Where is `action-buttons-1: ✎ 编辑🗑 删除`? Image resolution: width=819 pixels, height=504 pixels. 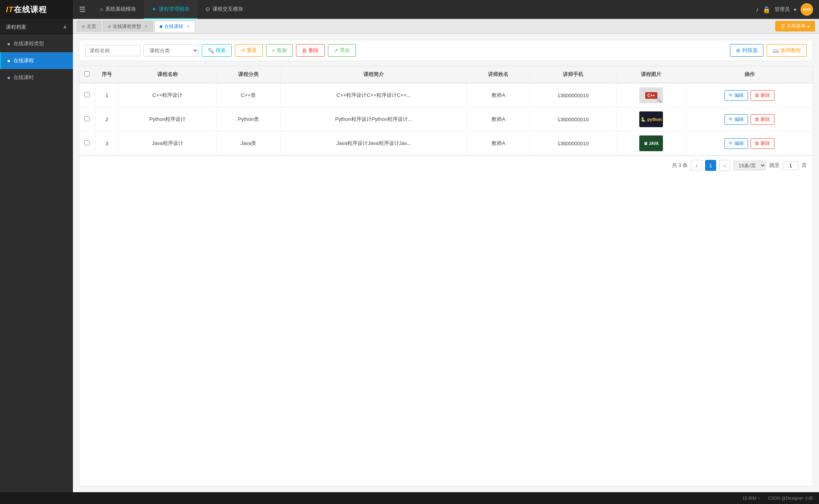
action-buttons-1: ✎ 编辑🗑 删除 is located at coordinates (750, 120).